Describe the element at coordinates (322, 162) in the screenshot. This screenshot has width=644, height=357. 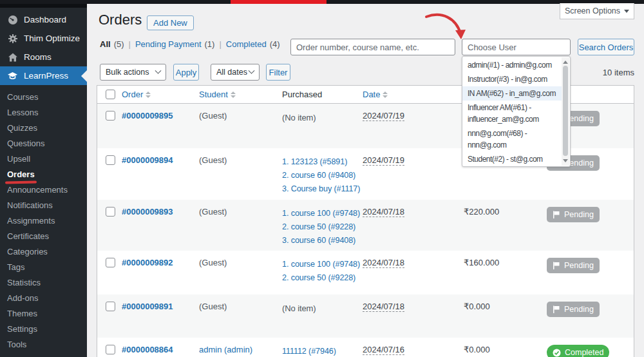
I see `purchased-item-link: 1. 123123 (#5891)` at that location.